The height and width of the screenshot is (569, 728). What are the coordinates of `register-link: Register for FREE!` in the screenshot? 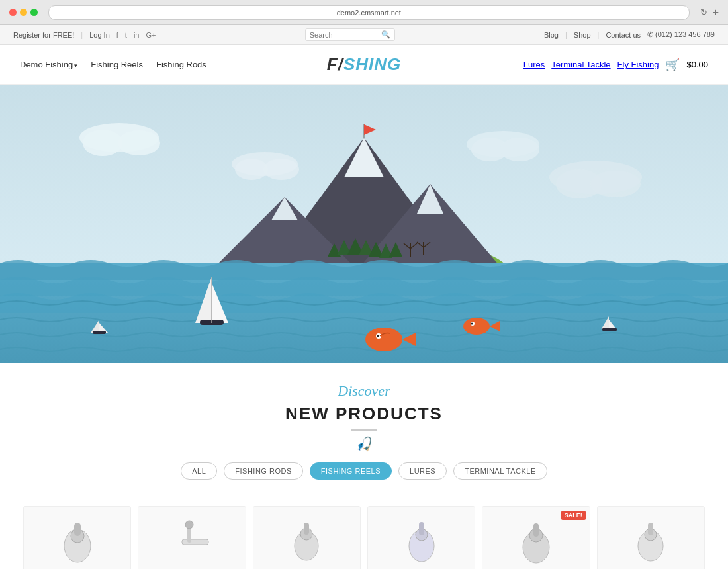 It's located at (44, 35).